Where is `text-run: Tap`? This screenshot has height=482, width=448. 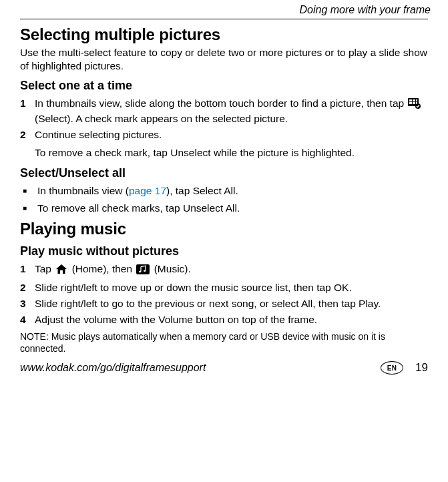
text-run: Tap is located at coordinates (44, 268).